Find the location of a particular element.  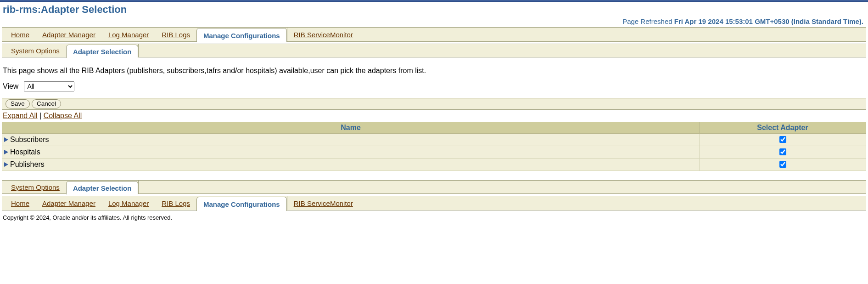

row-name: Publishers is located at coordinates (28, 165).